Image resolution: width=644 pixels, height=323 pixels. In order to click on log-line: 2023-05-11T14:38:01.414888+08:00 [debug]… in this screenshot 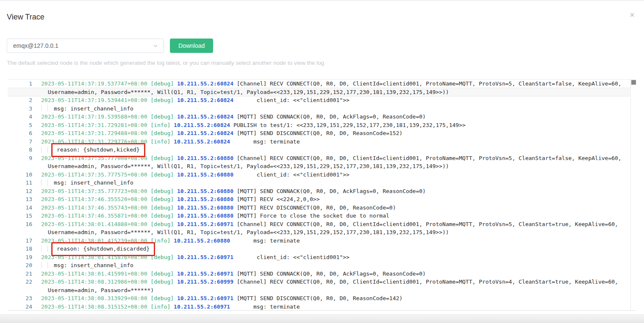, I will do `click(336, 224)`.